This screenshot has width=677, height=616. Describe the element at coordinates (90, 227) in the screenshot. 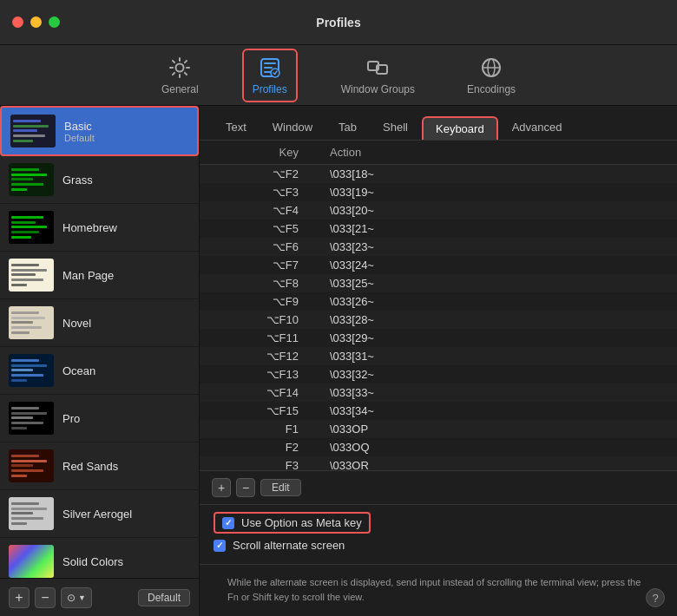

I see `profile-info-homebrew: Homebrew` at that location.